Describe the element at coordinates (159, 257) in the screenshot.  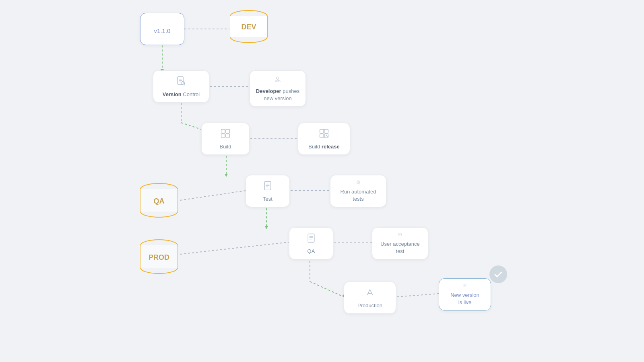
I see `prod-cylinder: PROD` at that location.